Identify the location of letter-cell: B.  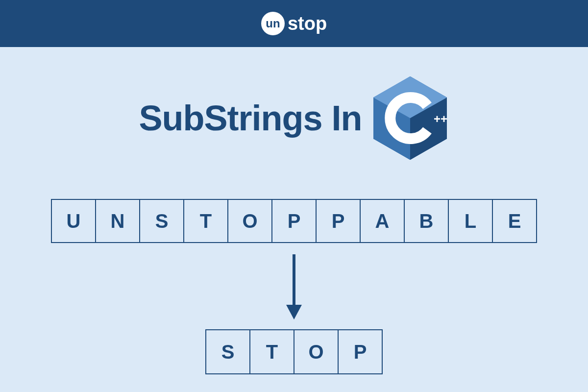
(426, 221).